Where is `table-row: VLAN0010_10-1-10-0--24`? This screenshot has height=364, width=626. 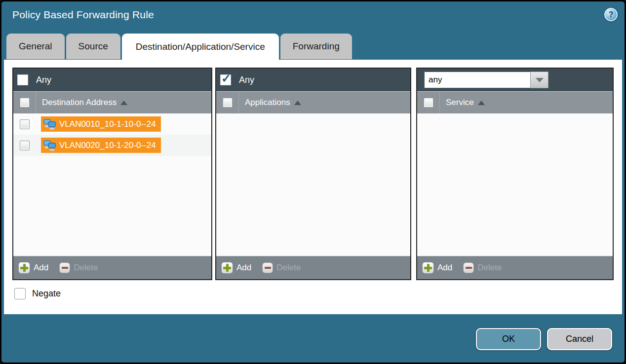
table-row: VLAN0010_10-1-10-0--24 is located at coordinates (113, 124).